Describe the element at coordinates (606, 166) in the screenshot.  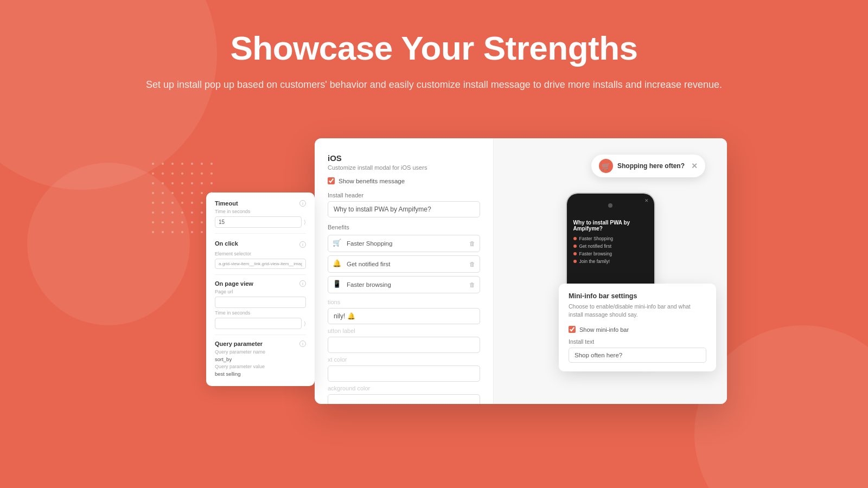
I see `mini-bar-icon: 🛒` at that location.